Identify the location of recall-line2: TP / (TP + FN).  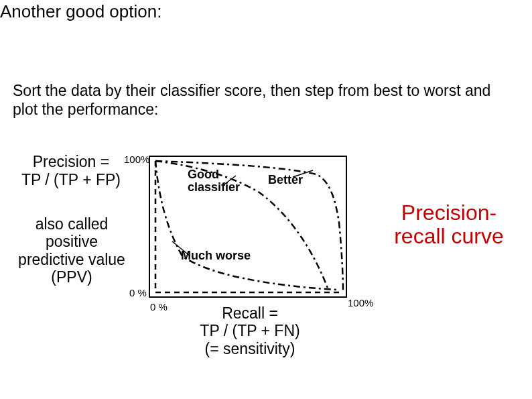
(249, 331).